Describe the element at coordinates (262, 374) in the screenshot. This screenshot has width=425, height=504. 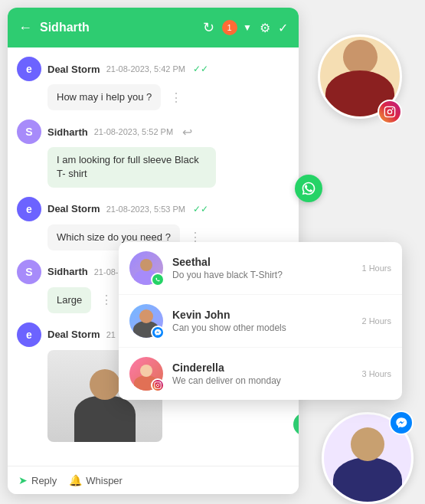
I see `conversation-content: Cinderella We can deliver on monday` at that location.